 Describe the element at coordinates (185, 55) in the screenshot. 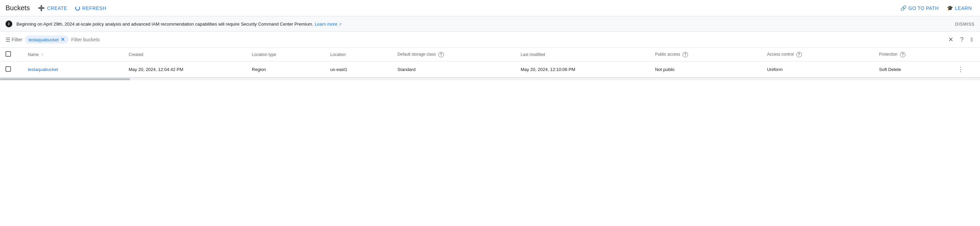

I see `col-header-created: Created` at that location.